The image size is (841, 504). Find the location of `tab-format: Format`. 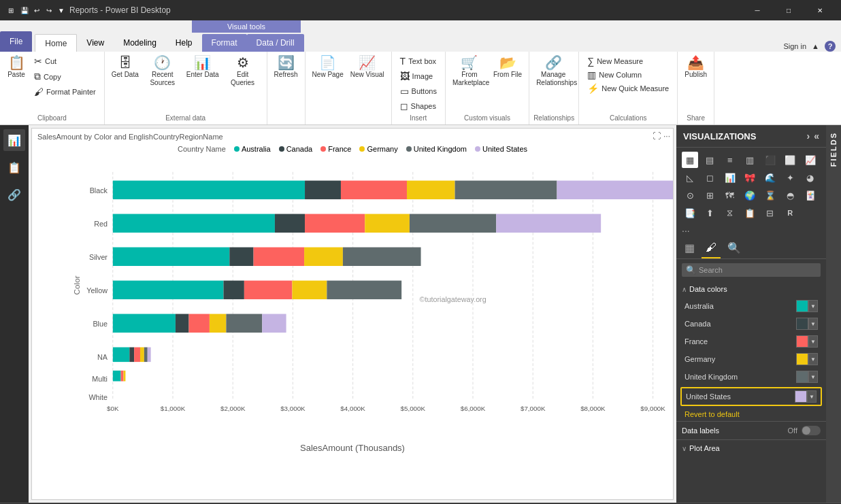

tab-format: Format is located at coordinates (225, 43).